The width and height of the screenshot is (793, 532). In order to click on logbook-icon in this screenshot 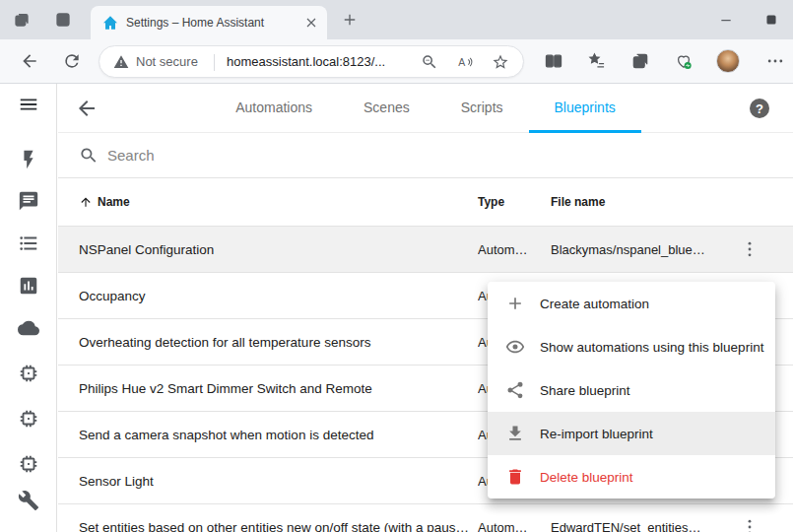, I will do `click(29, 243)`.